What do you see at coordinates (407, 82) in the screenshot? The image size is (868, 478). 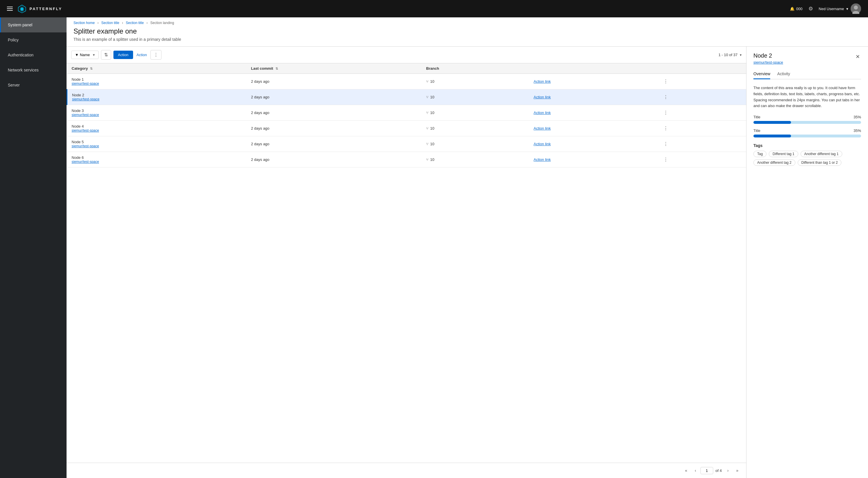 I see `table-row: Node 1 siemur/test-space 2 days ago ⑂ 10…` at bounding box center [407, 82].